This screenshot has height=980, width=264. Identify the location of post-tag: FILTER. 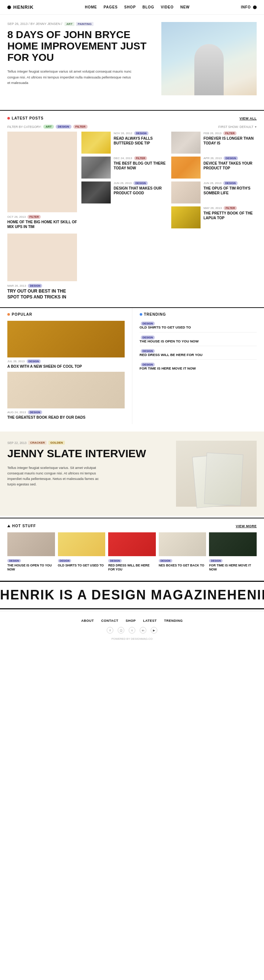
(141, 158).